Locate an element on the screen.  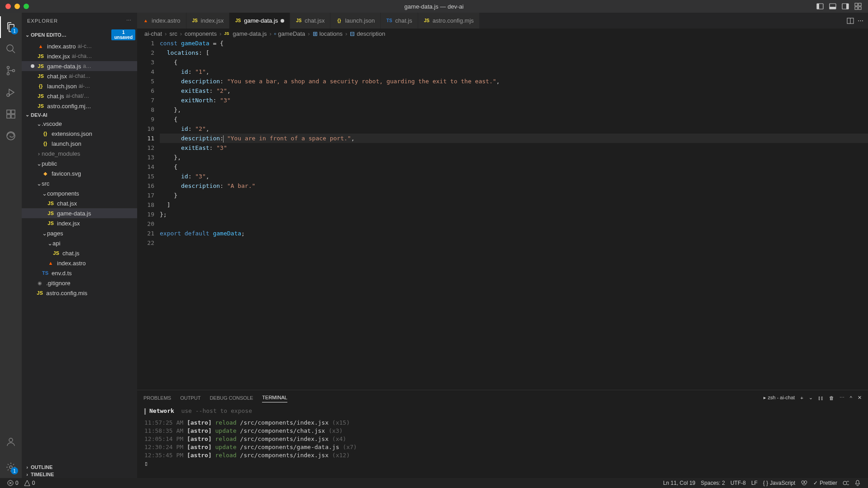
workspace-header: ⌄ DEV-AI is located at coordinates (80, 115).